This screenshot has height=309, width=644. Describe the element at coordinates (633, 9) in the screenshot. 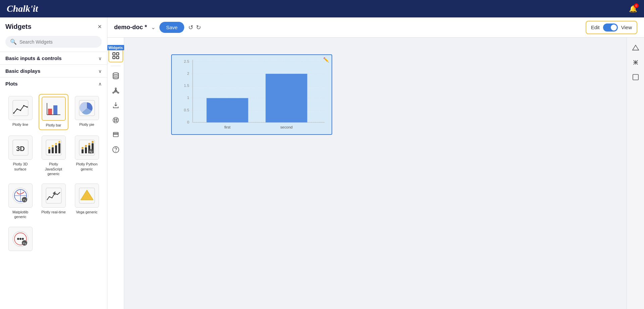

I see `notification-bell: 🔔 0` at that location.